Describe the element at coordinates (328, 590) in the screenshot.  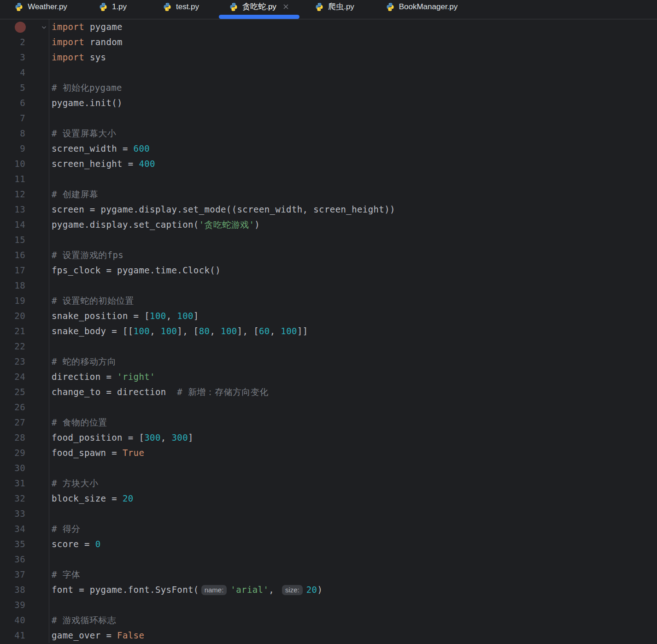
I see `code-line: 38font = pygame.font.SysFont(name:'arial…` at that location.